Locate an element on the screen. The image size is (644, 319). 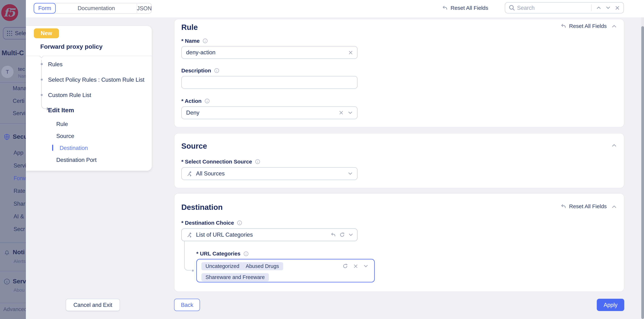
description-input is located at coordinates (270, 82).